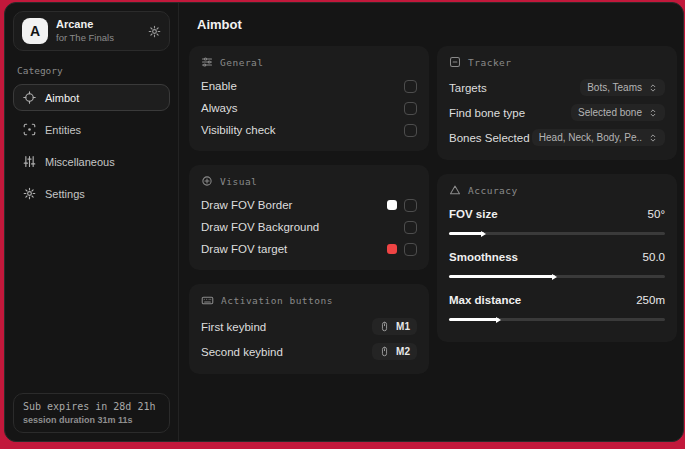 The width and height of the screenshot is (685, 449). I want to click on app-meta: Arcane for The Finals, so click(85, 31).